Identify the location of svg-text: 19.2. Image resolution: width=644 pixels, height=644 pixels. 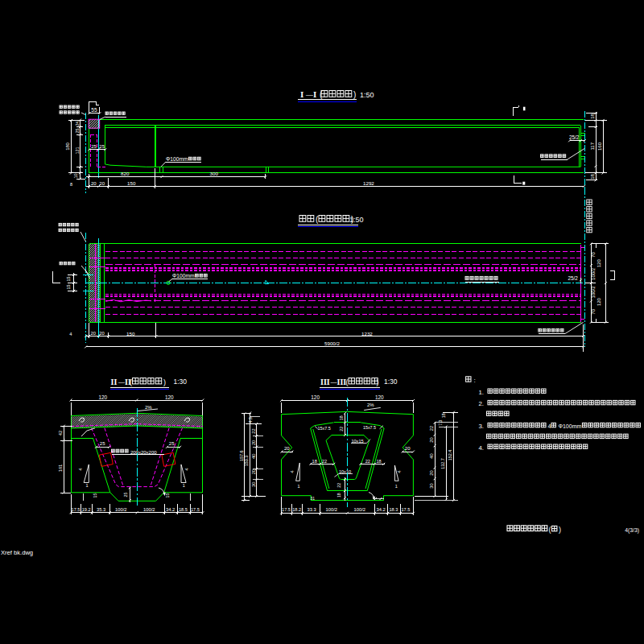
(87, 510).